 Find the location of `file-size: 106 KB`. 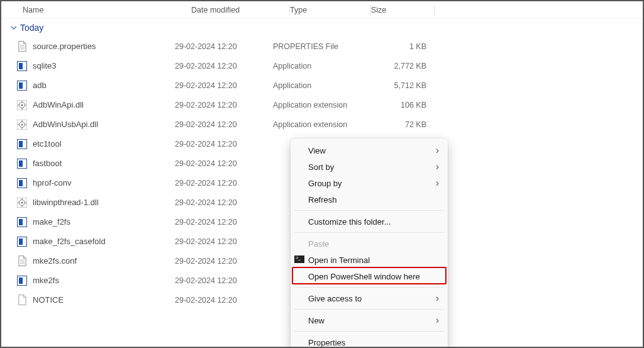

file-size: 106 KB is located at coordinates (399, 105).